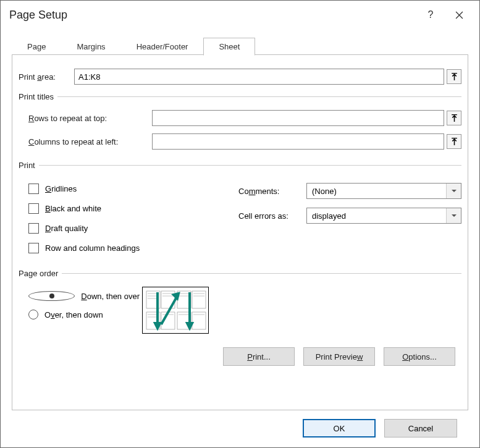  What do you see at coordinates (74, 315) in the screenshot?
I see `over-then-down-label: Over, then down` at bounding box center [74, 315].